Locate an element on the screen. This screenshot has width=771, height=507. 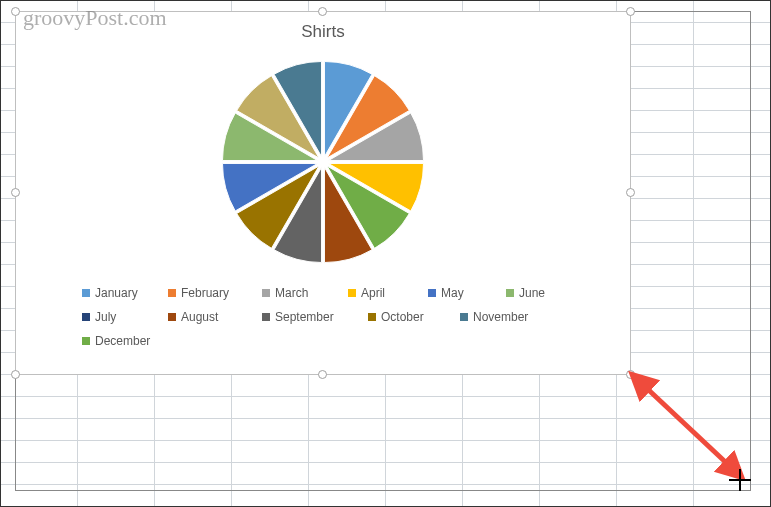
legend-label: April is located at coordinates (373, 293).